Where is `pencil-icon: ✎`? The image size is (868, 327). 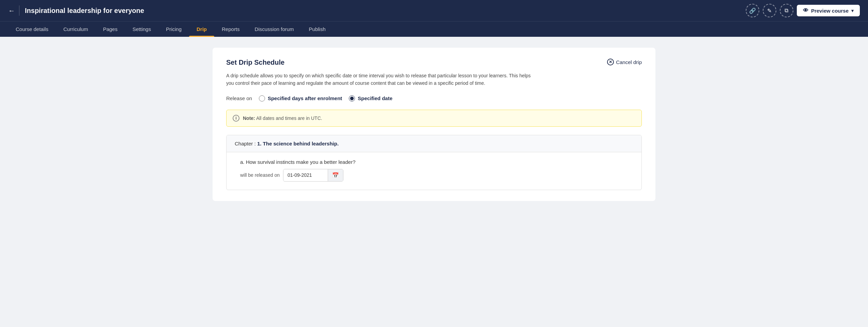
pencil-icon: ✎ is located at coordinates (769, 11).